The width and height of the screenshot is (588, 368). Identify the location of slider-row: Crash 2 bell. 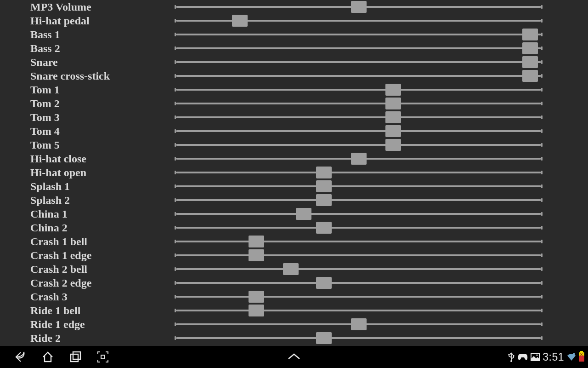
(294, 269).